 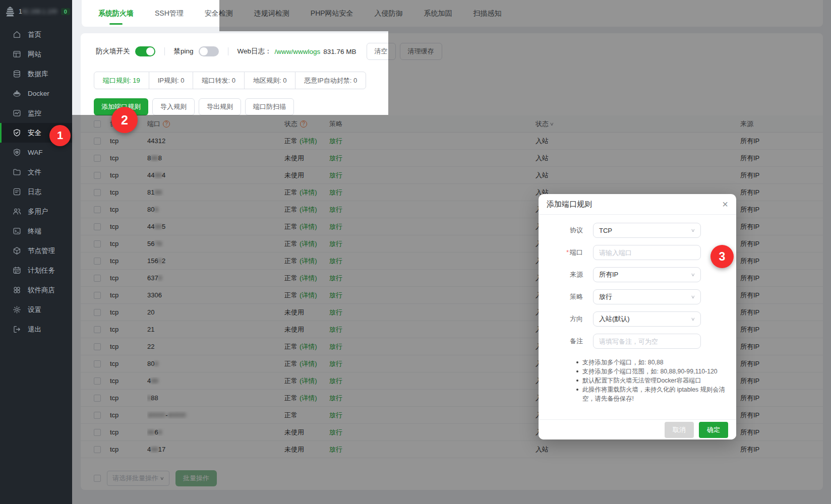 What do you see at coordinates (38, 94) in the screenshot?
I see `sidebar-item-label: Docker` at bounding box center [38, 94].